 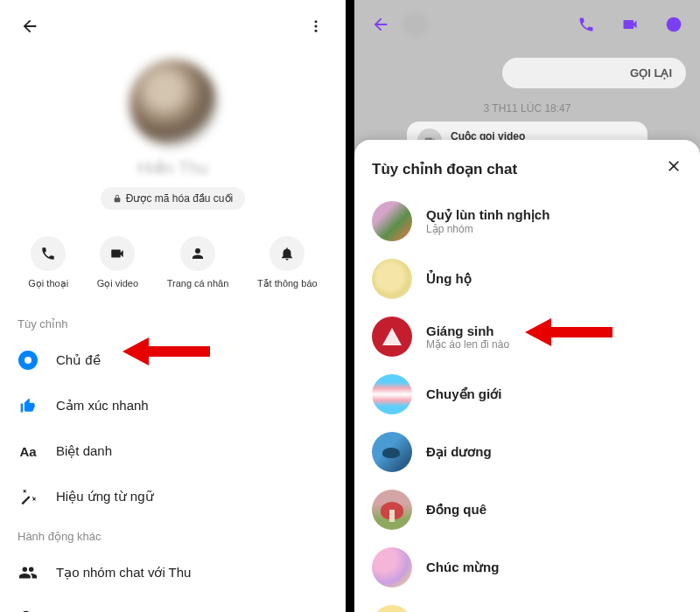 What do you see at coordinates (287, 254) in the screenshot?
I see `bell-icon` at bounding box center [287, 254].